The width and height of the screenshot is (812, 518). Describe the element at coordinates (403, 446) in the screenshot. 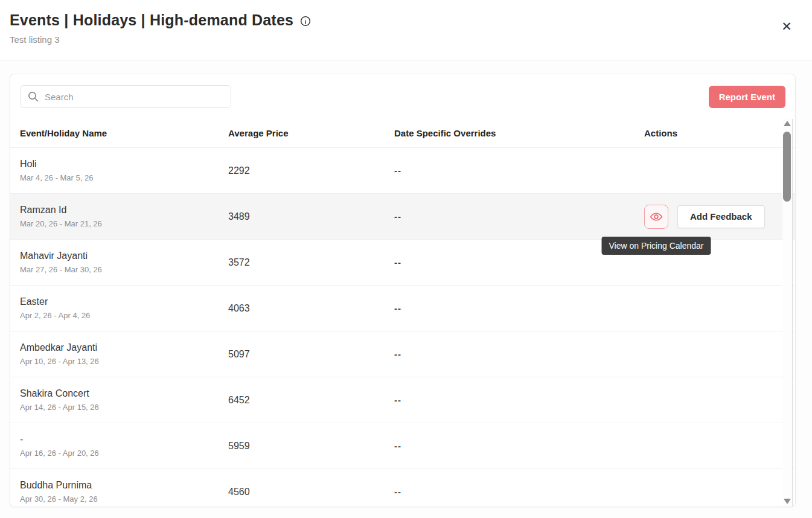

I see `table-row: - Apr 16, 26 - Apr 20, 26 5959 --` at that location.